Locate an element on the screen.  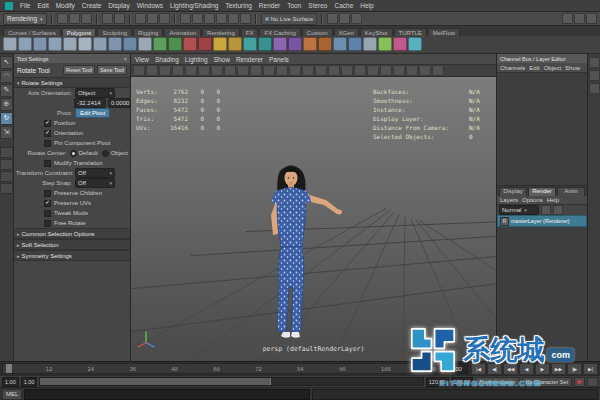
channel-list-area is located at coordinates (542, 130).